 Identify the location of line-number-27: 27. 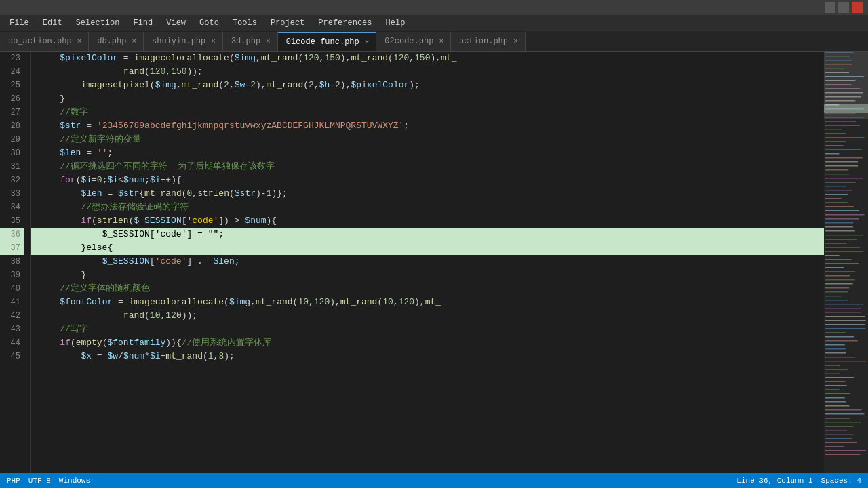
(12, 113).